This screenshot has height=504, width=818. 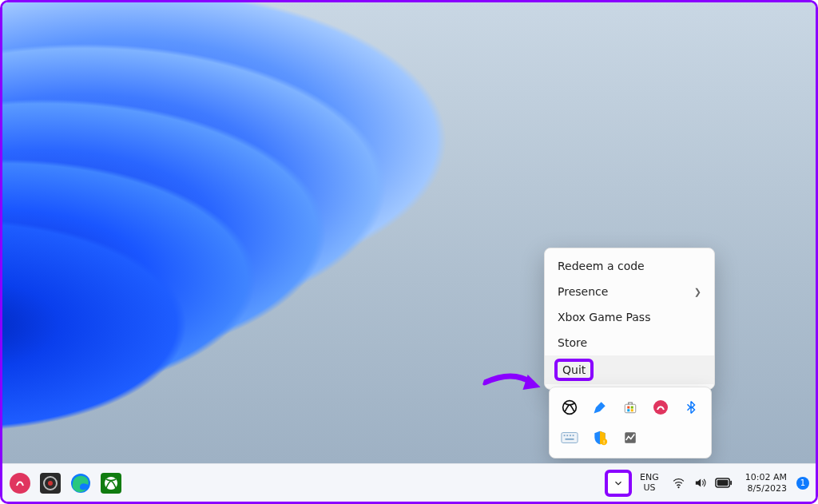 What do you see at coordinates (629, 343) in the screenshot?
I see `ctx-store: Store` at bounding box center [629, 343].